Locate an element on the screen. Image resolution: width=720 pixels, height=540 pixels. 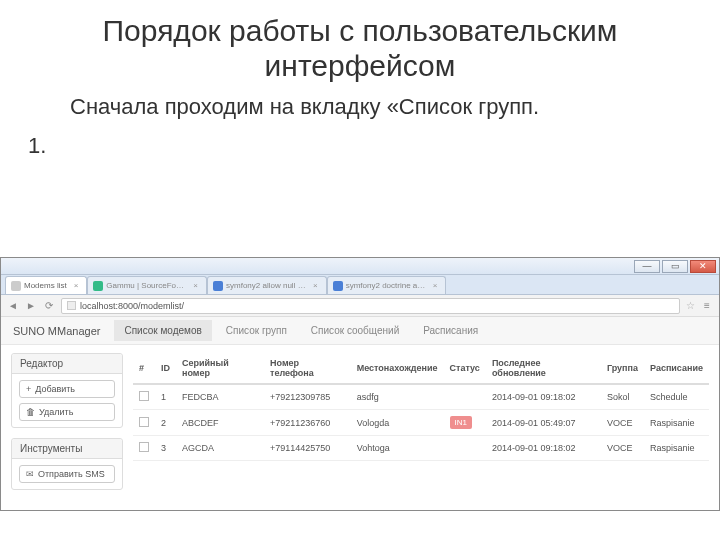
col-serial: Серийный номер is located at coordinates (220, 368).